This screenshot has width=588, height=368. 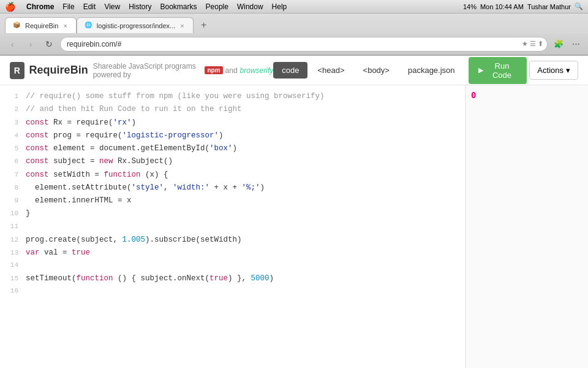 What do you see at coordinates (9, 162) in the screenshot?
I see `line-number: 6` at bounding box center [9, 162].